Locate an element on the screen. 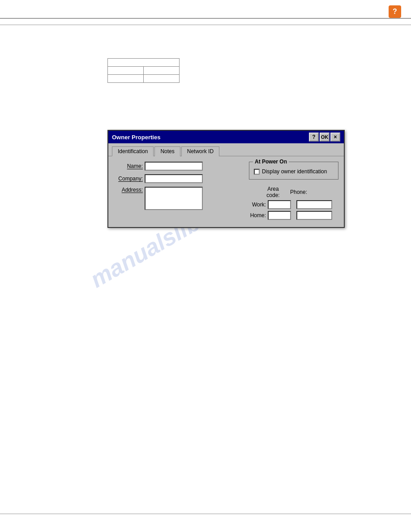  company-input is located at coordinates (174, 179).